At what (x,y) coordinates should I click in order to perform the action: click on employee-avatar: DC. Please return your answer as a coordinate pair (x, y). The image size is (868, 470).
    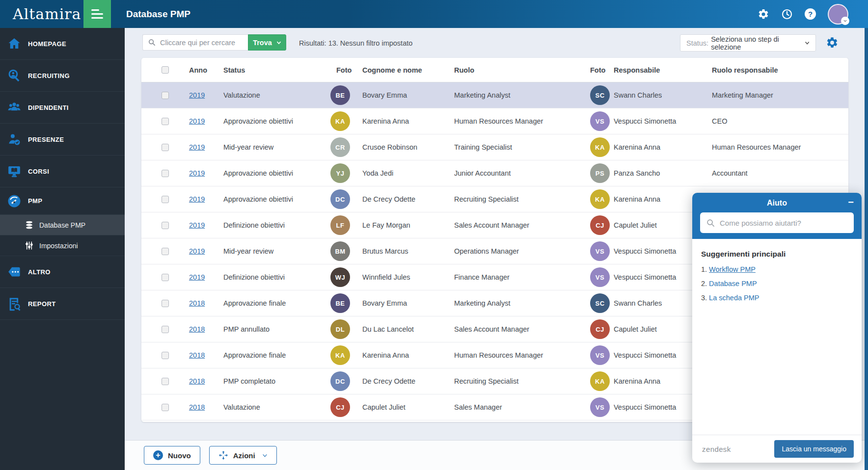
    Looking at the image, I should click on (340, 381).